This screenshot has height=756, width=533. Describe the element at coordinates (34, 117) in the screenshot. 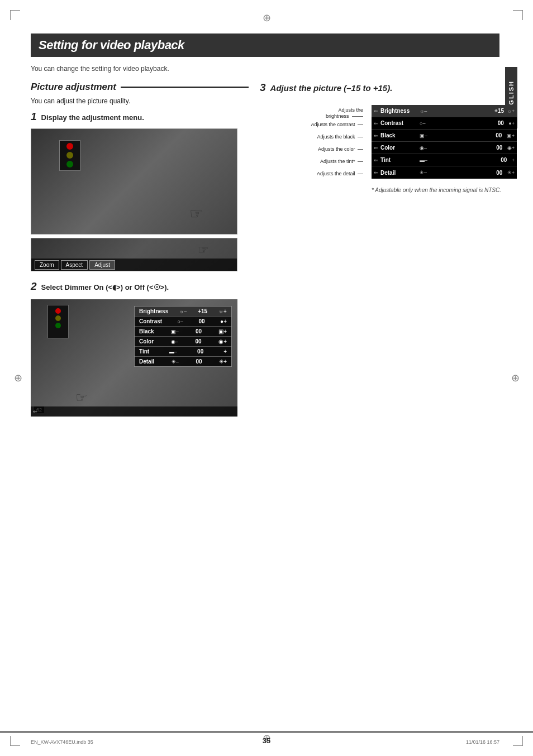

I see `step1-number: 1` at that location.